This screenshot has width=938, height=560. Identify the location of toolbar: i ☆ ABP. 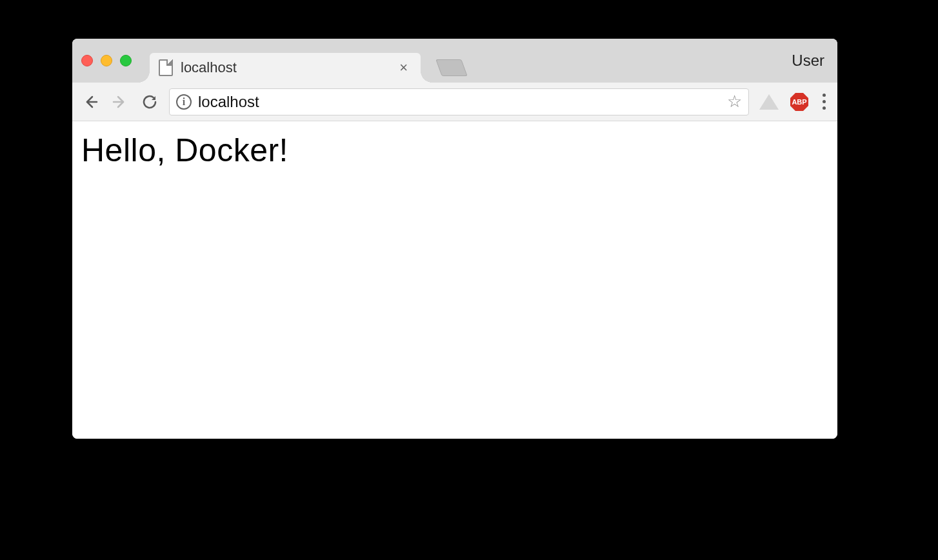
(455, 102).